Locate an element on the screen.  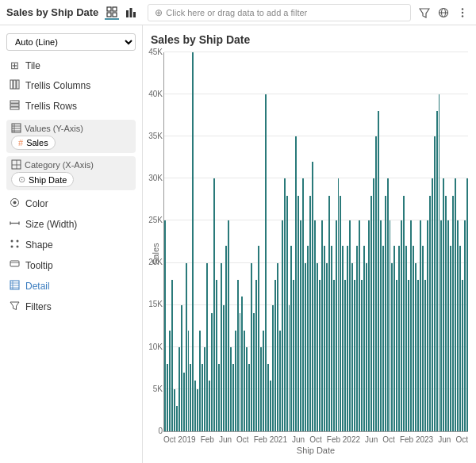
table-icon is located at coordinates (112, 13).